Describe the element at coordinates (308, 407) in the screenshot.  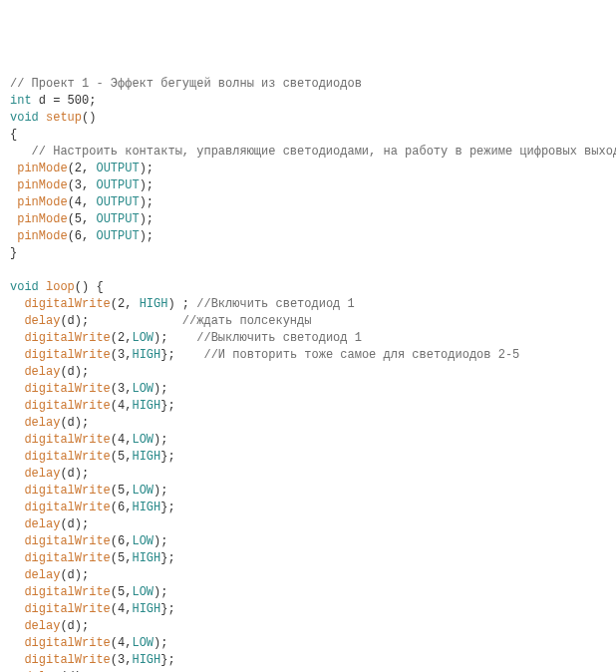
I see `code-line: digitalWrite(4,HIGH};` at that location.